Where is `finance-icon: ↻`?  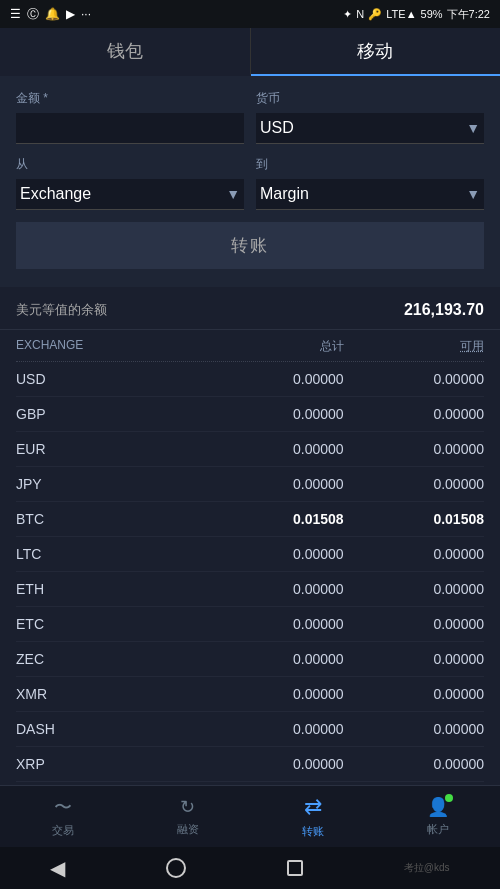 finance-icon: ↻ is located at coordinates (188, 807).